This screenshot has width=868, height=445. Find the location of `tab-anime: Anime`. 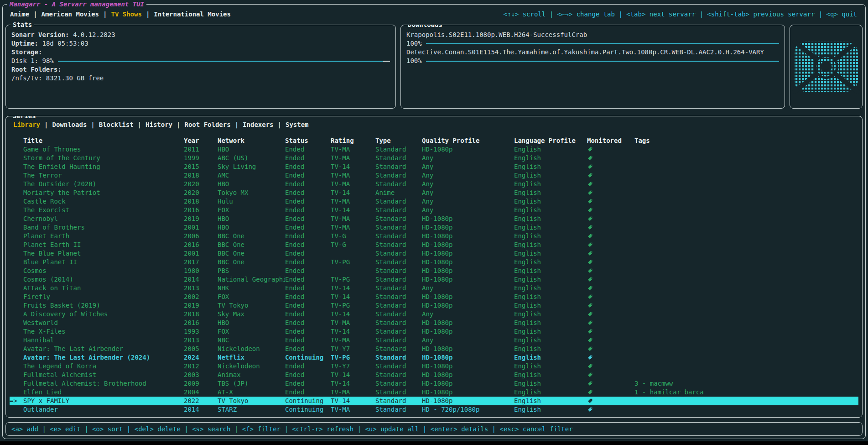

tab-anime: Anime is located at coordinates (20, 14).